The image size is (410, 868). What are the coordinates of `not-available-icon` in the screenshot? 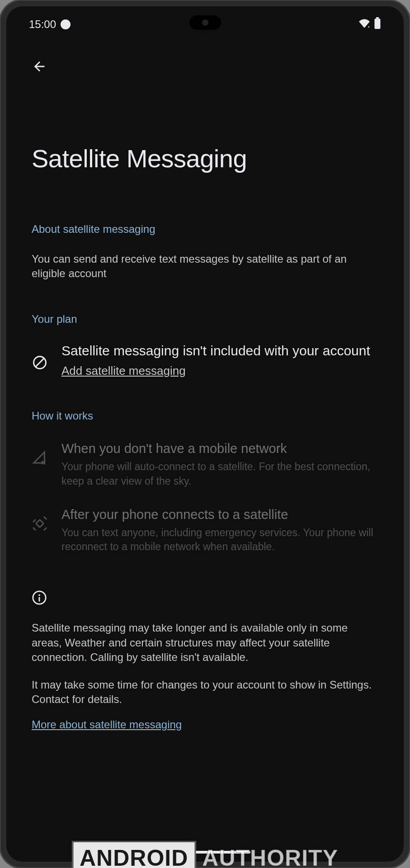 It's located at (40, 363).